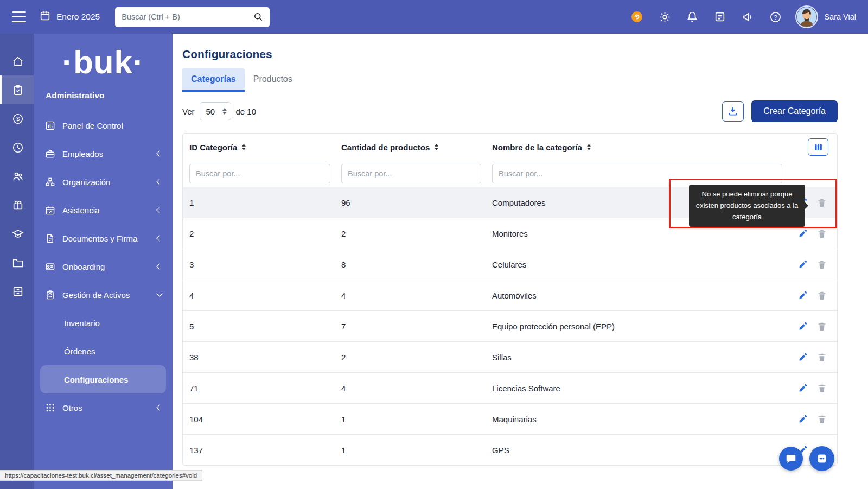 The image size is (868, 489). Describe the element at coordinates (265, 148) in the screenshot. I see `header-id: ID Categoría` at that location.